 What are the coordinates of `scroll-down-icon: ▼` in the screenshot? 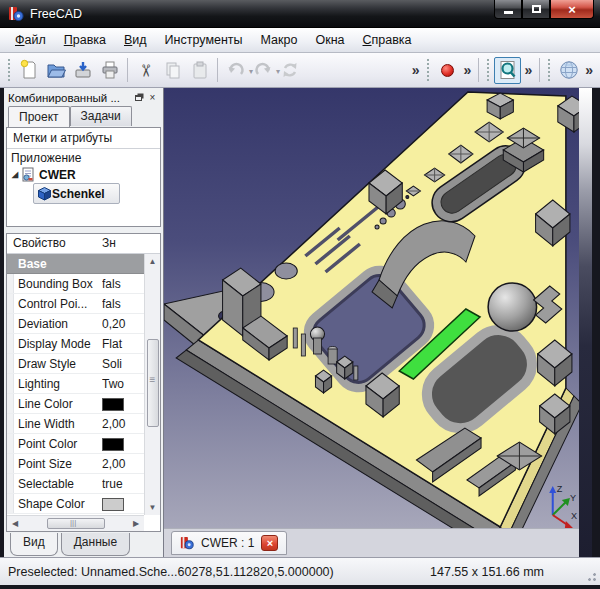 It's located at (153, 508).